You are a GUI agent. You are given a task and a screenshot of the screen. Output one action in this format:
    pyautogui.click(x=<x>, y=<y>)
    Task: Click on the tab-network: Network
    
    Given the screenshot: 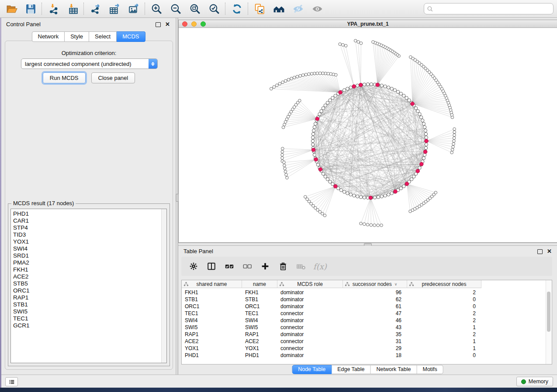 What is the action you would take?
    pyautogui.click(x=48, y=37)
    